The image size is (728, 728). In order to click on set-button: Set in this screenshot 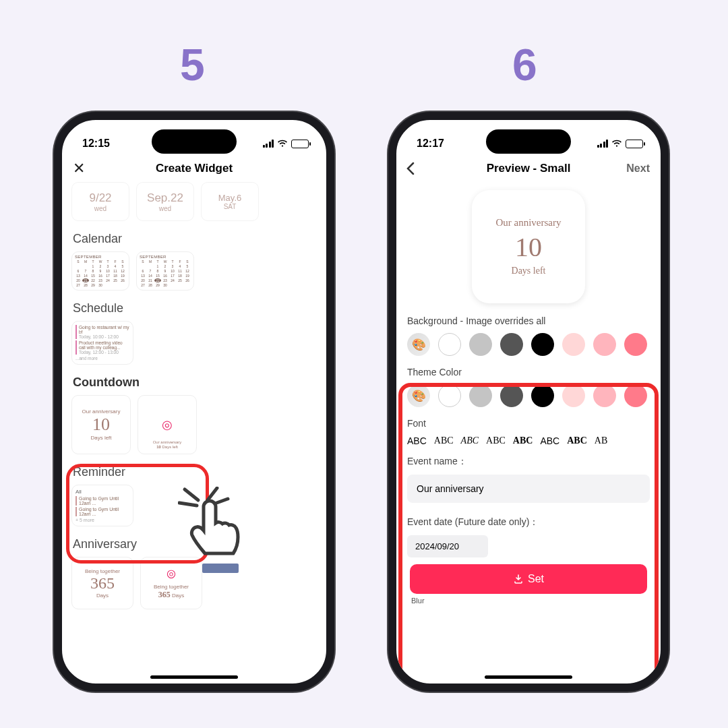, I will do `click(528, 579)`.